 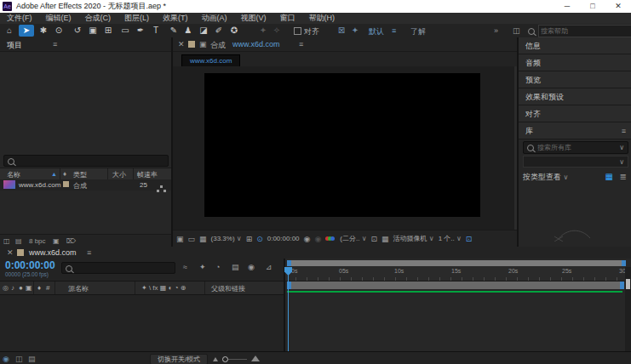 What do you see at coordinates (238, 359) in the screenshot?
I see `timeline-zoom-slider-track` at bounding box center [238, 359].